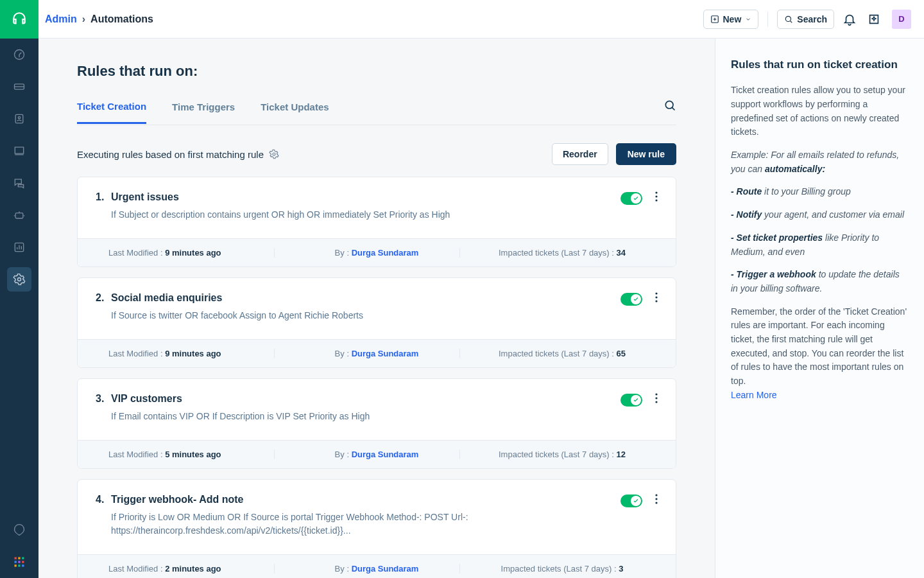 This screenshot has height=578, width=924. Describe the element at coordinates (112, 112) in the screenshot. I see `tab-ticket-creation: Ticket Creation` at that location.